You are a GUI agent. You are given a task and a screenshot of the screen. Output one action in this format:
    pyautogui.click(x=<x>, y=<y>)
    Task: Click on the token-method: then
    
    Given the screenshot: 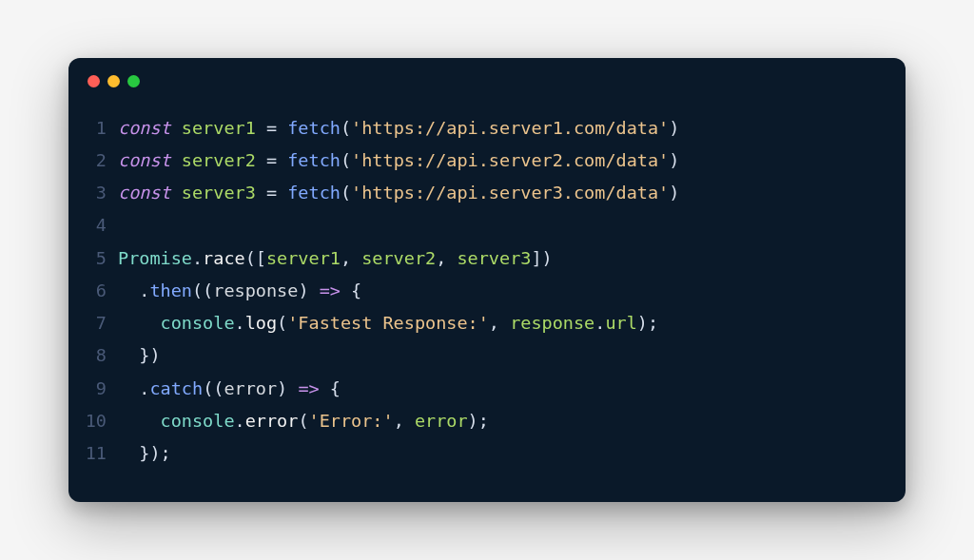 What is the action you would take?
    pyautogui.click(x=171, y=291)
    